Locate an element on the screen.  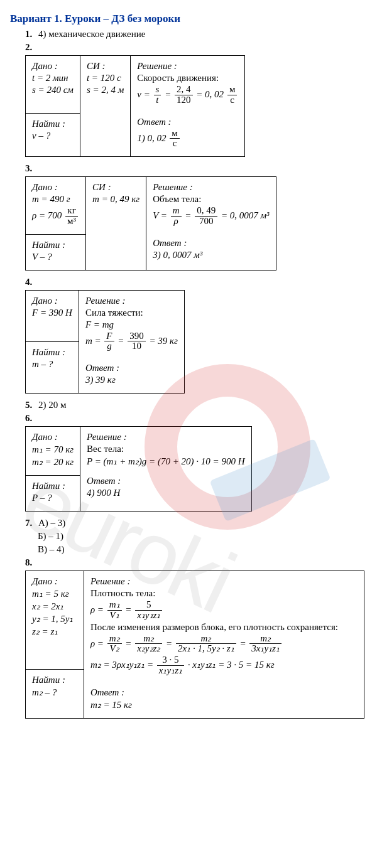
q8-num: 8. is located at coordinates (196, 562).